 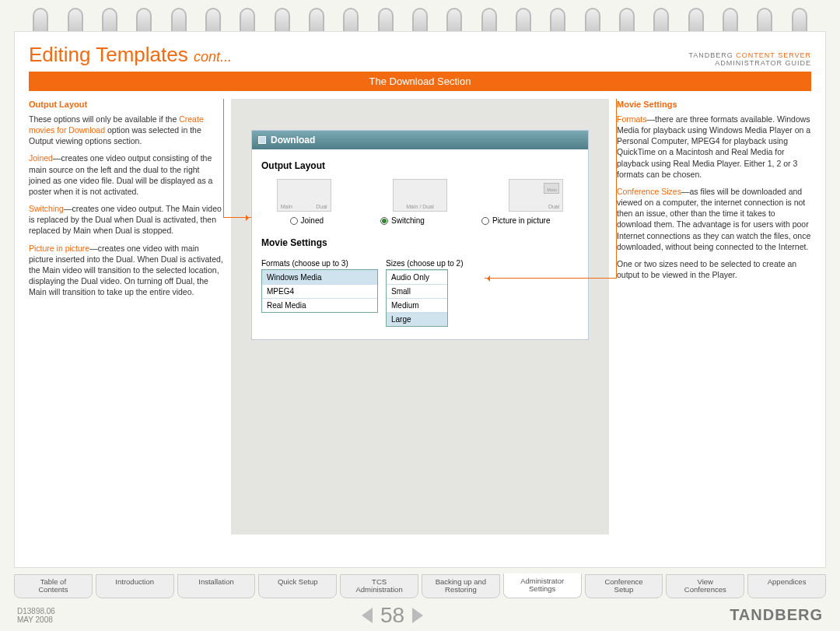 What do you see at coordinates (320, 291) in the screenshot?
I see `format-option: MPEG4` at bounding box center [320, 291].